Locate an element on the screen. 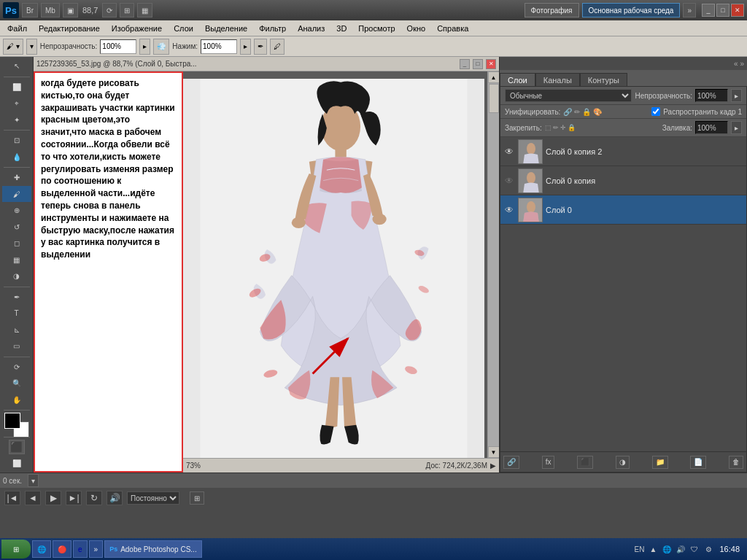 This screenshot has width=747, height=560. propagate-checkbox is located at coordinates (656, 112).